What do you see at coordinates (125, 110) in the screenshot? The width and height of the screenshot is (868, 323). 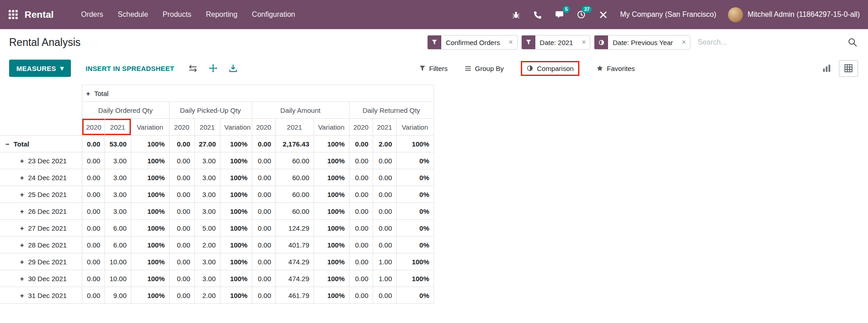 I see `measure-header: Daily Ordered Qty` at bounding box center [125, 110].